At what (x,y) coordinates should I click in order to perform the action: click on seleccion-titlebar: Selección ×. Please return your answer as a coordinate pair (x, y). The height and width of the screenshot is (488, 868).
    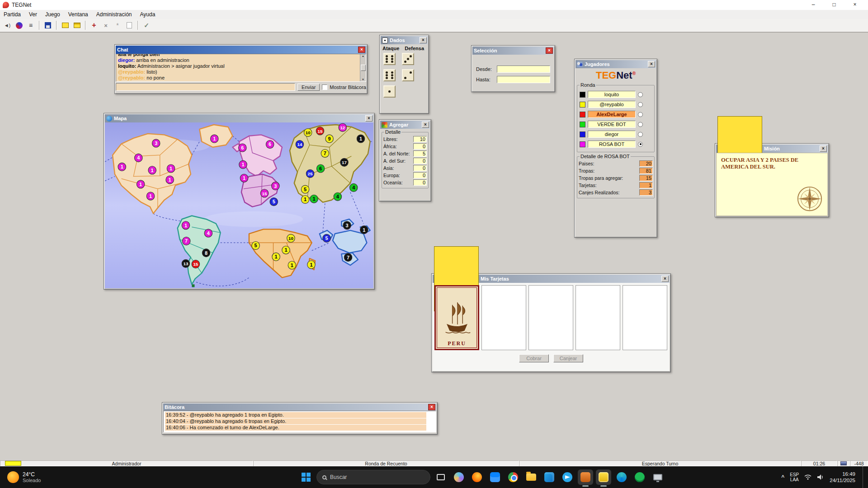
    Looking at the image, I should click on (513, 51).